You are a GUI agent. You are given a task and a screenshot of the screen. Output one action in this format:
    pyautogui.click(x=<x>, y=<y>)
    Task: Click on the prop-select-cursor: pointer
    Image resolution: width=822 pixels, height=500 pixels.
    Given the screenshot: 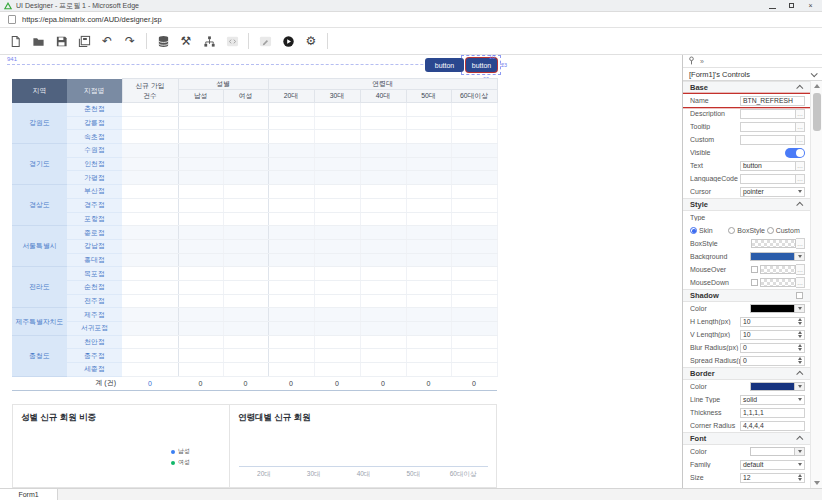 What is the action you would take?
    pyautogui.click(x=772, y=192)
    